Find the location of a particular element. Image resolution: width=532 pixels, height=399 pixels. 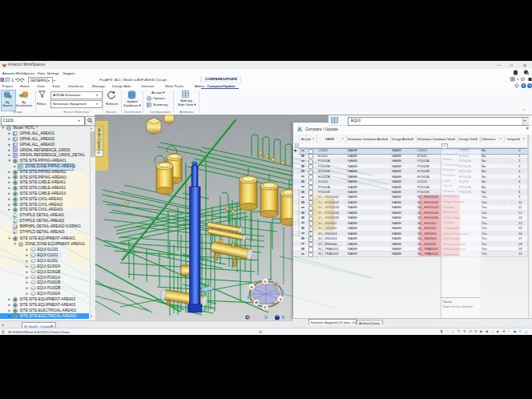

svg-text: W is located at coordinates (256, 303).